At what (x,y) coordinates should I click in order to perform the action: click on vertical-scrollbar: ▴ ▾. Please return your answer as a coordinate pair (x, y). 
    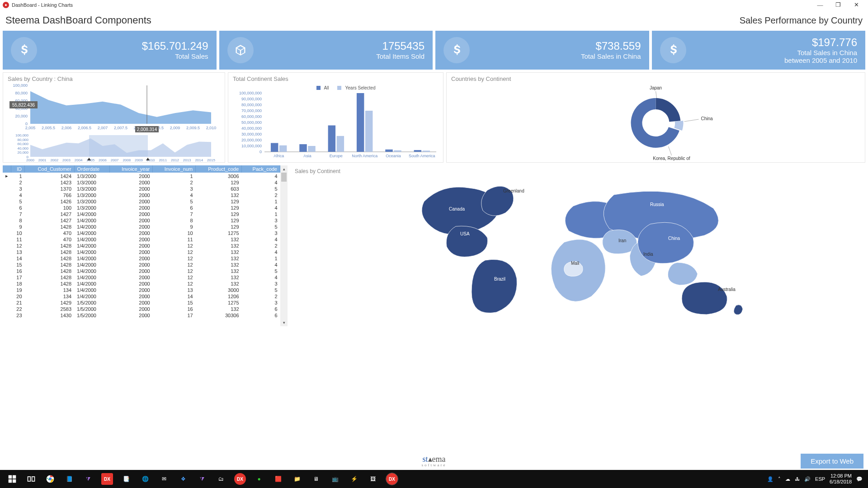
    Looking at the image, I should click on (284, 246).